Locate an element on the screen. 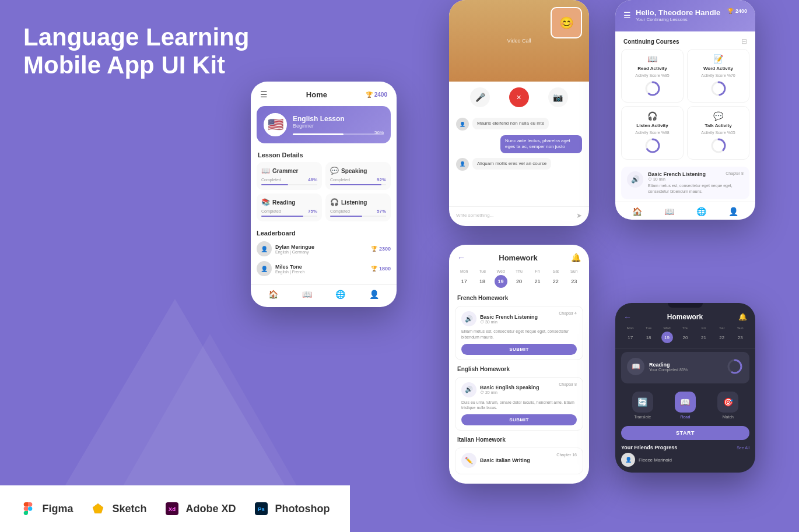 Image resolution: width=799 pixels, height=532 pixels. p4-nav-home: 🏠 is located at coordinates (637, 212).